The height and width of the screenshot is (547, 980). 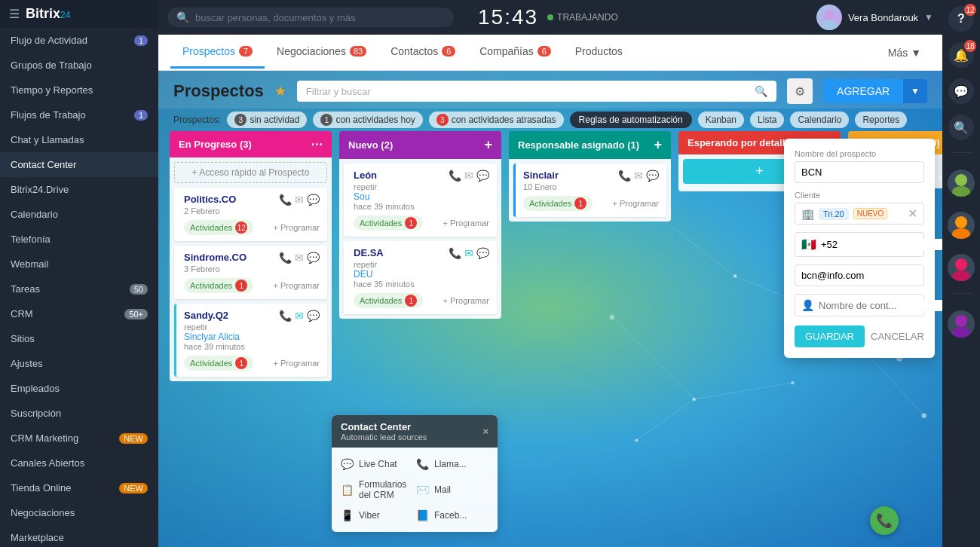 What do you see at coordinates (859, 172) in the screenshot?
I see `nombre-input` at bounding box center [859, 172].